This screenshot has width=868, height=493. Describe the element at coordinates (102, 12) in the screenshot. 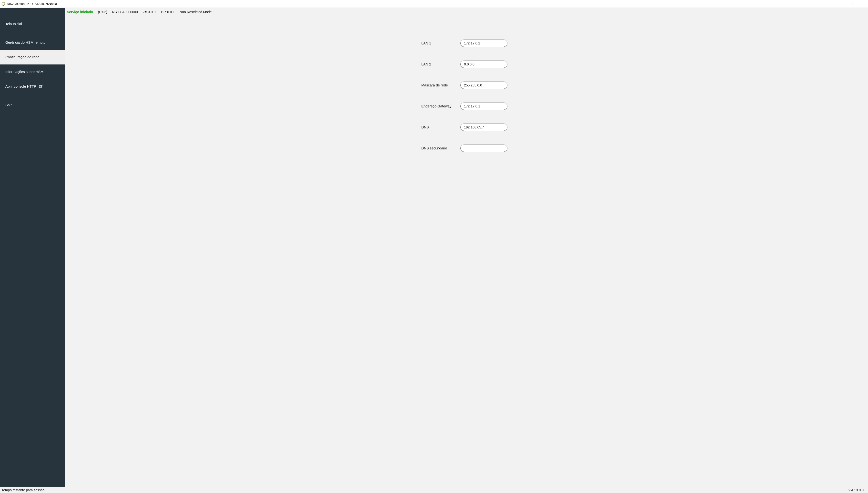

I see `platform-label: (DXP)` at that location.